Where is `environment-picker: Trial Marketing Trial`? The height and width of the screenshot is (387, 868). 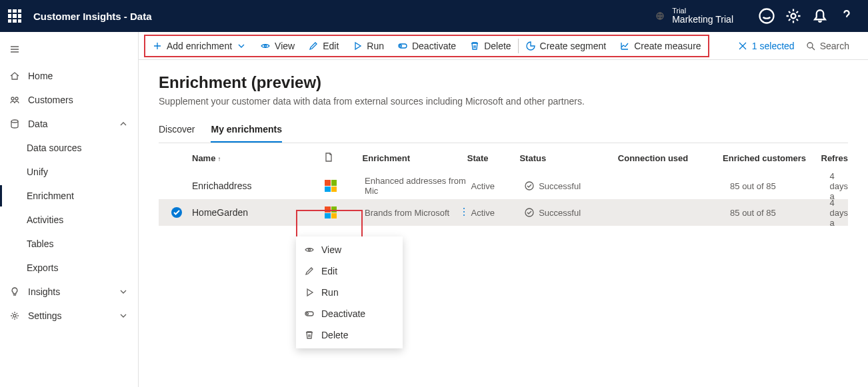
environment-picker: Trial Marketing Trial is located at coordinates (694, 16).